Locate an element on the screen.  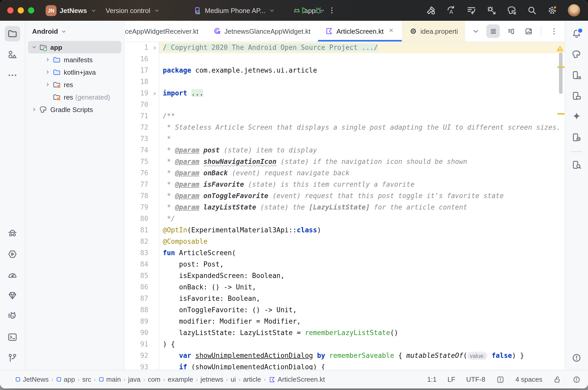
breadcrumb-item-article: article is located at coordinates (252, 379).